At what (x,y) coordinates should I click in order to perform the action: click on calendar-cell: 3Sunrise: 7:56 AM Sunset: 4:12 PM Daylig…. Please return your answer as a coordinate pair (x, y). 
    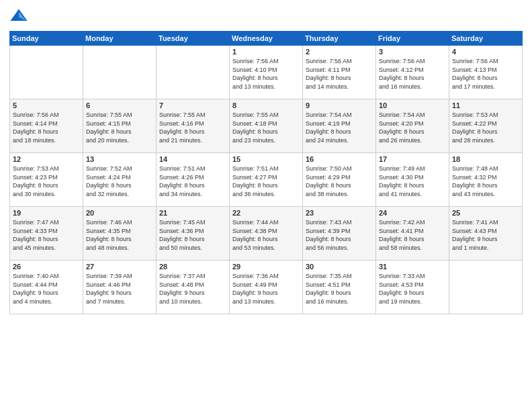
    Looking at the image, I should click on (412, 73).